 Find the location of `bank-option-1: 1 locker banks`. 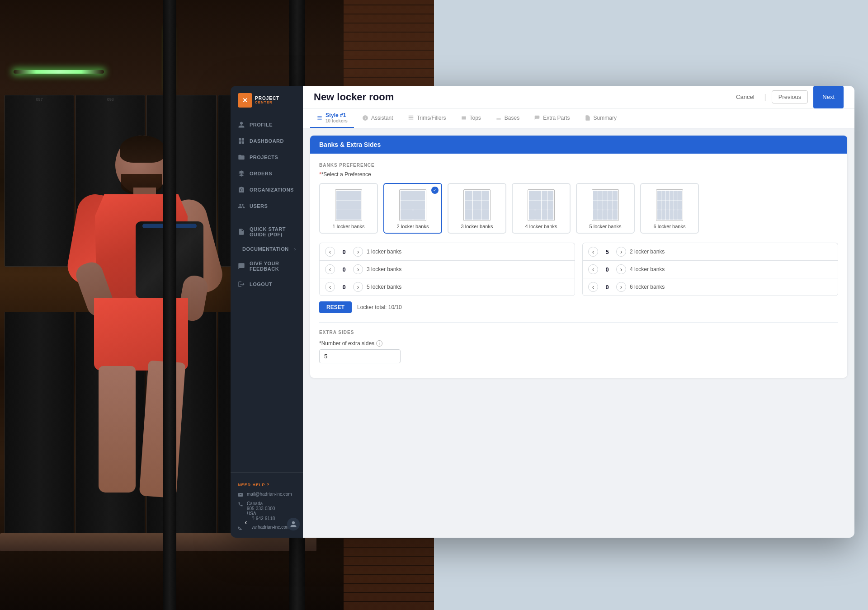

bank-option-1: 1 locker banks is located at coordinates (349, 208).